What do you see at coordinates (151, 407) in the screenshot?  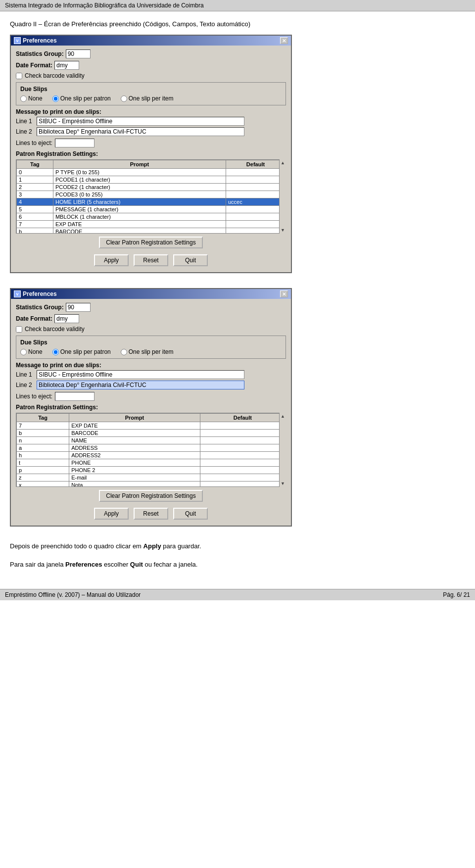 I see `patron-label-2: Patron Registration Settings:` at bounding box center [151, 407].